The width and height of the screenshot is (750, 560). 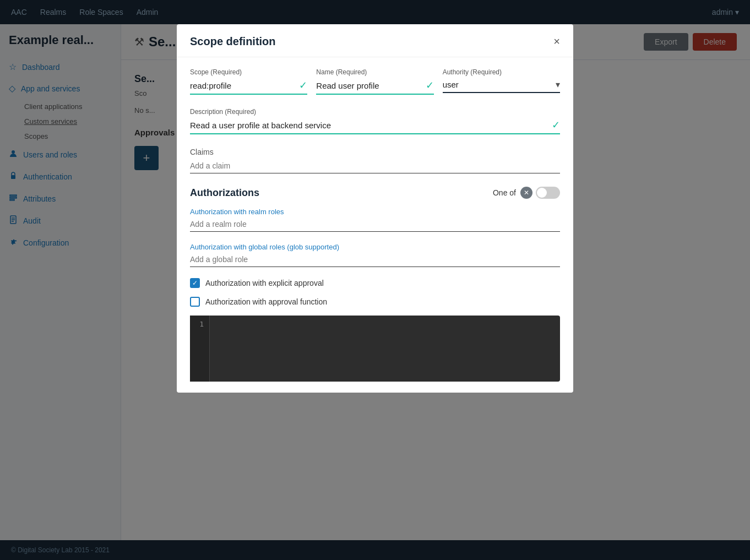 I want to click on name-input, so click(x=368, y=86).